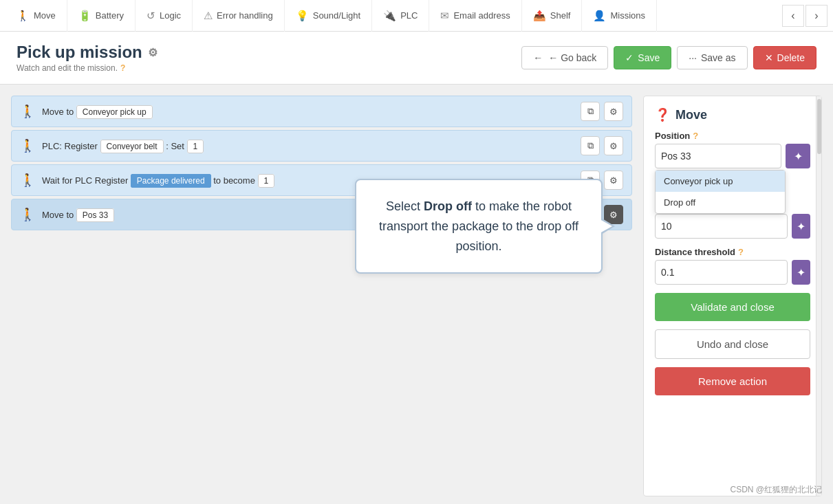 This screenshot has height=504, width=833. I want to click on delete-button: ✕ Delete, so click(785, 58).